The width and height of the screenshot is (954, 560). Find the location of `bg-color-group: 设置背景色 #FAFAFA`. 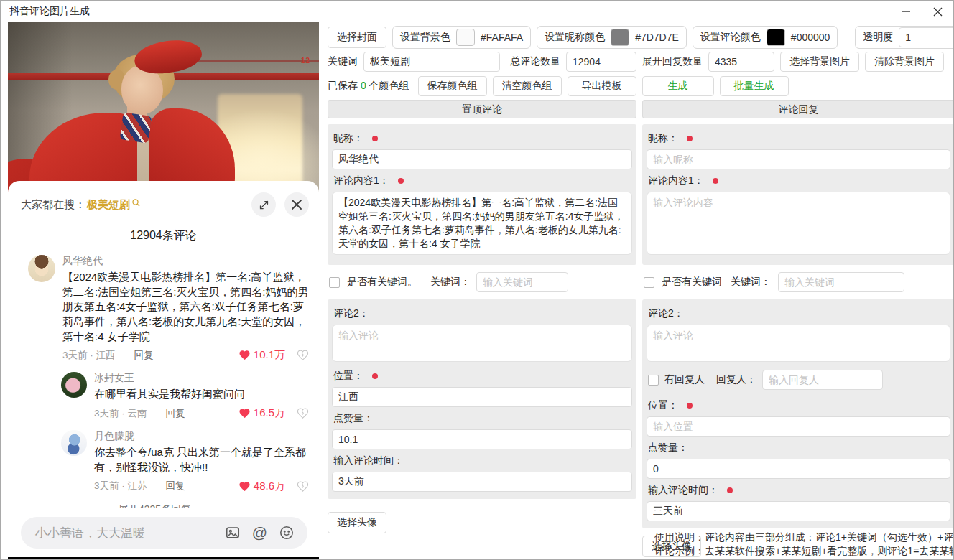

bg-color-group: 设置背景色 #FAFAFA is located at coordinates (461, 37).